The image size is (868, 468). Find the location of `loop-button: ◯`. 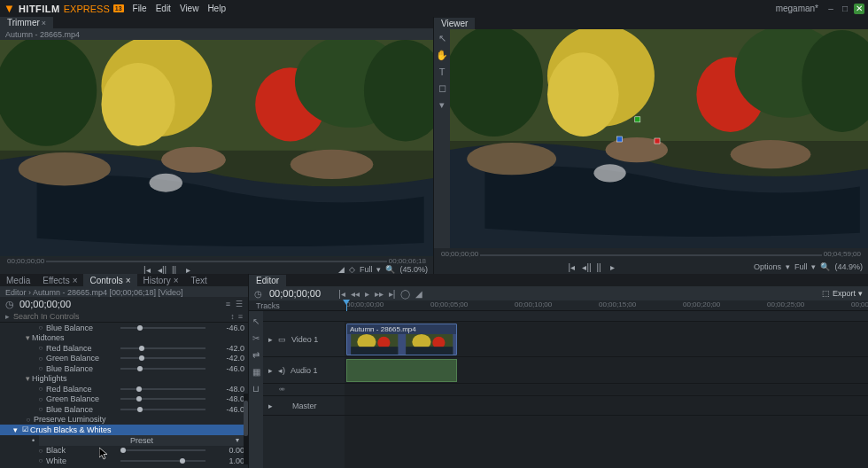

loop-button: ◯ is located at coordinates (406, 294).